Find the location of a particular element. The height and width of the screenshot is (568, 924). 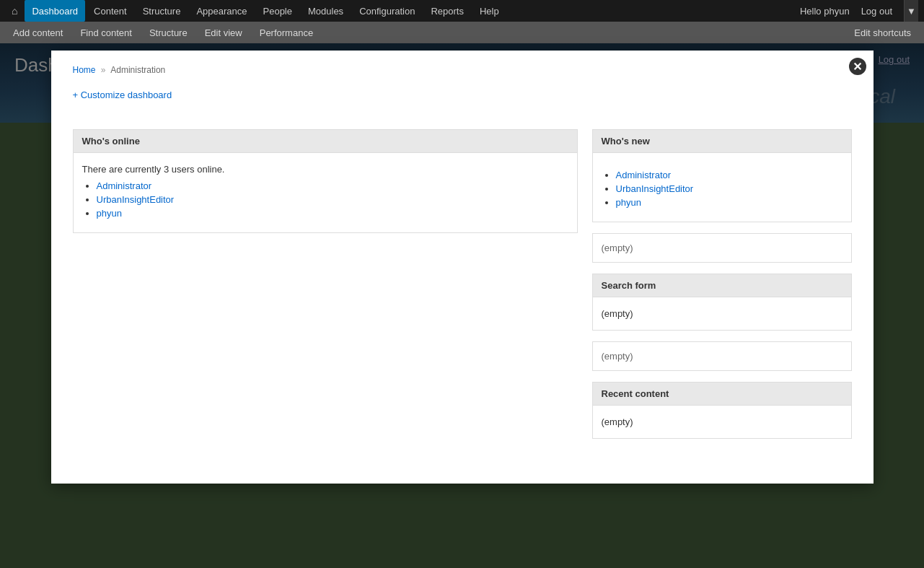

nav-content: Content is located at coordinates (110, 11).